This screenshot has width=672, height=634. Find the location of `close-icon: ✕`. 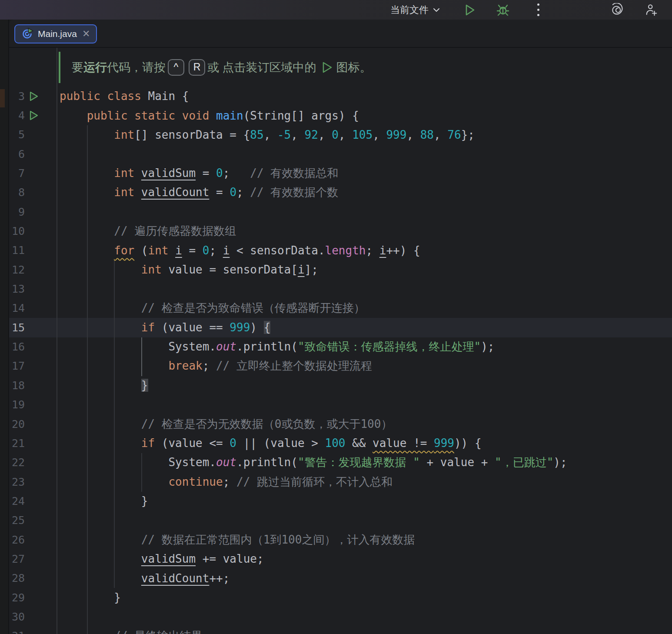

close-icon: ✕ is located at coordinates (86, 34).